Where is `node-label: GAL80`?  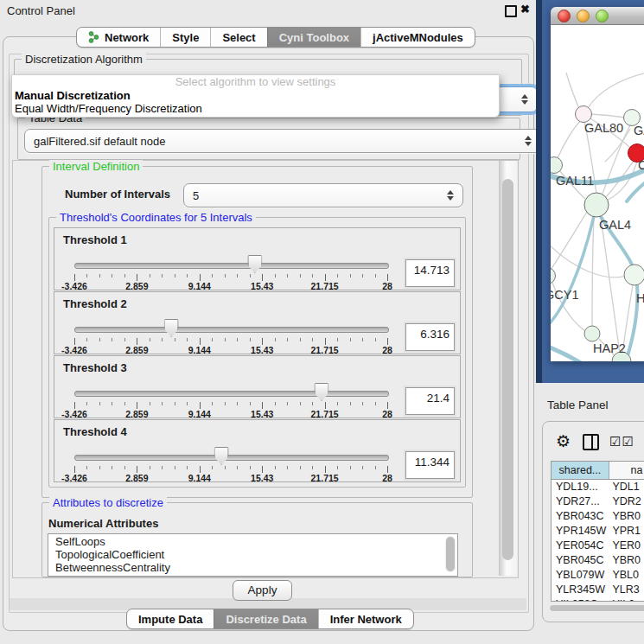
node-label: GAL80 is located at coordinates (603, 128).